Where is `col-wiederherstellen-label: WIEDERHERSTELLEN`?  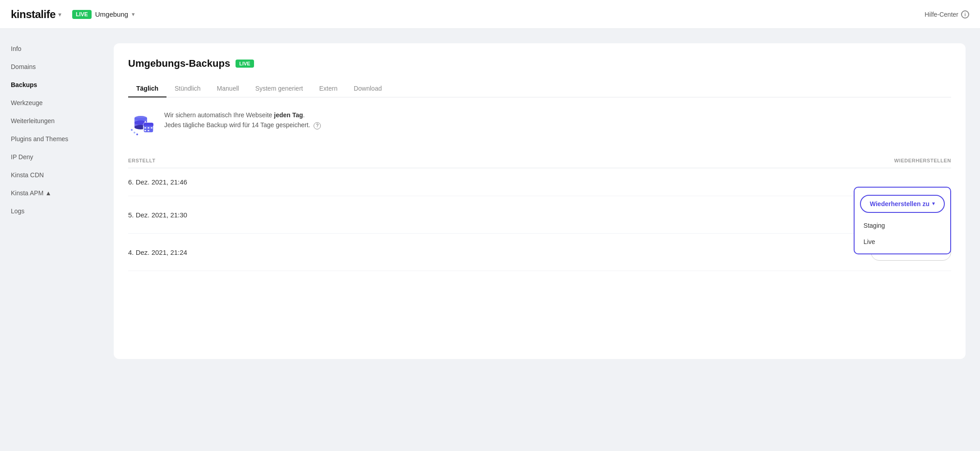 col-wiederherstellen-label: WIEDERHERSTELLEN is located at coordinates (923, 161).